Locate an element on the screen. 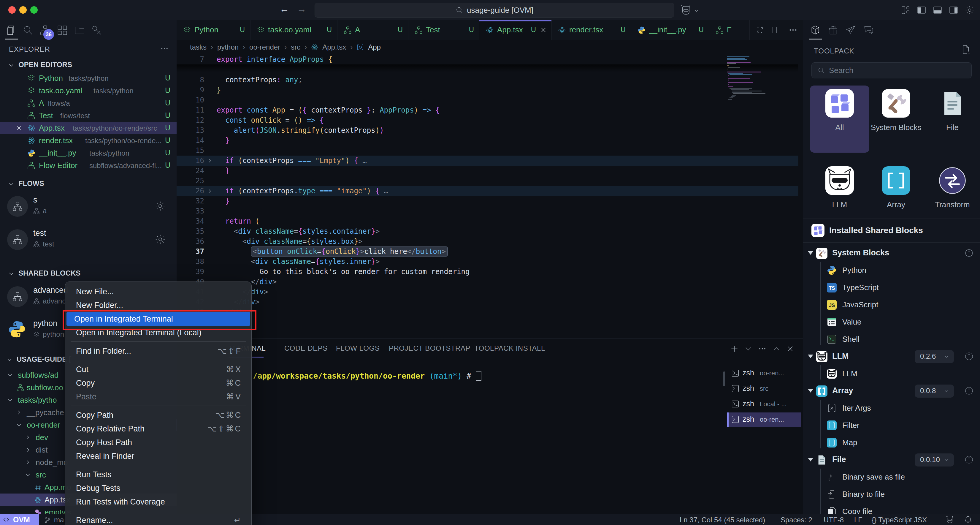 The width and height of the screenshot is (980, 525). menu-item-reveal-in-finder: Reveal in Finder is located at coordinates (158, 456).